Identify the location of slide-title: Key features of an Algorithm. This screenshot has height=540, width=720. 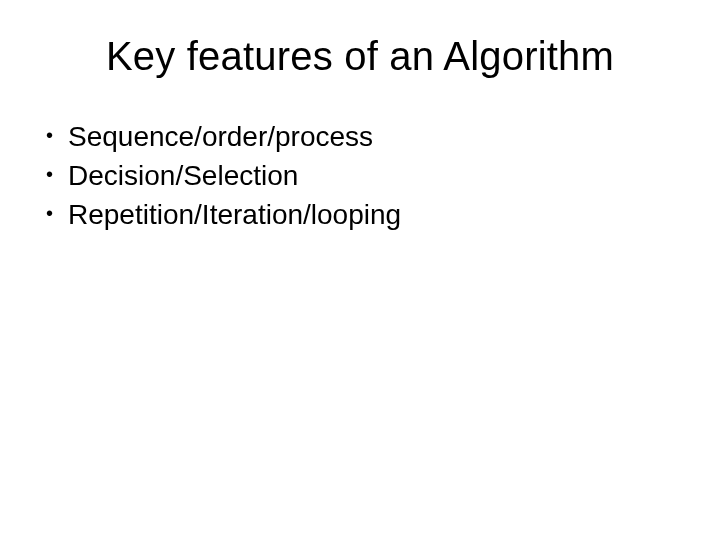
(360, 56).